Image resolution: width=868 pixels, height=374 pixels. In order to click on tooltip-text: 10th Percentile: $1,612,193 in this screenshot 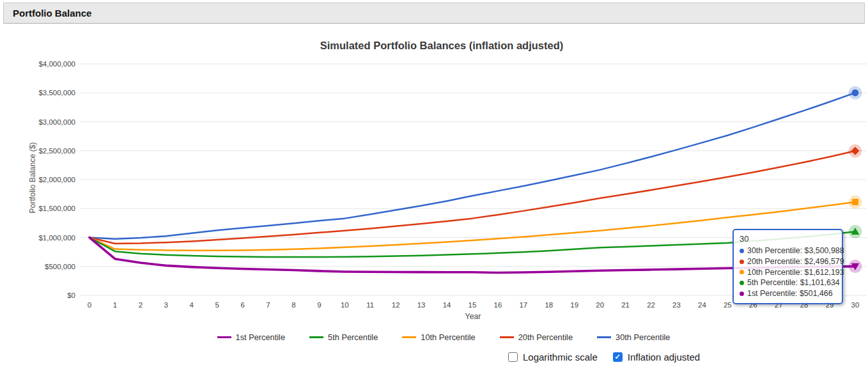, I will do `click(796, 272)`.